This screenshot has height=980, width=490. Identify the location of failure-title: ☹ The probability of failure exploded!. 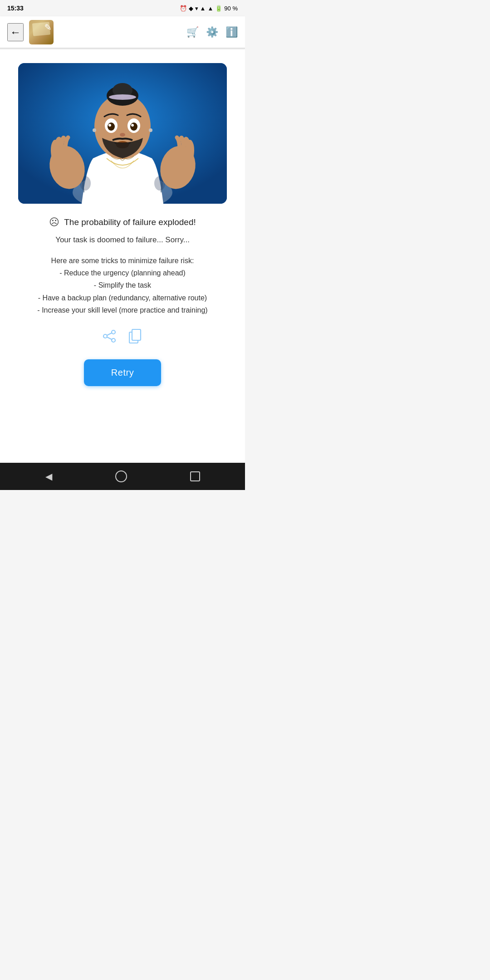
(122, 222).